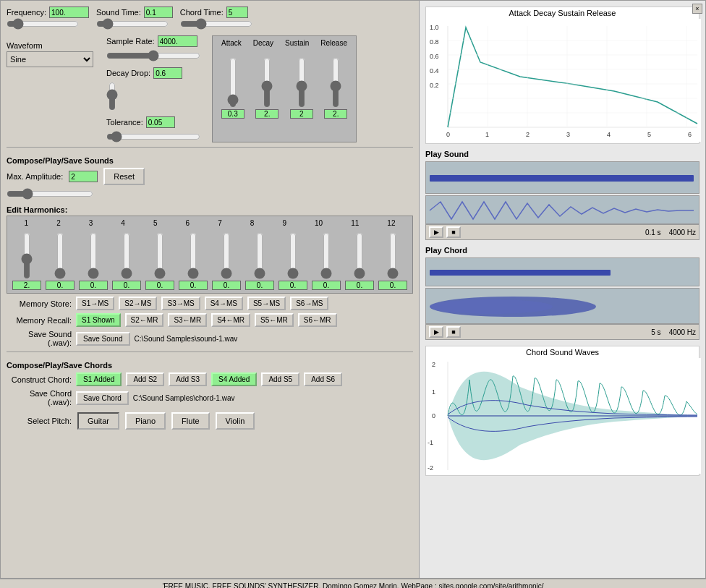  Describe the element at coordinates (234, 379) in the screenshot. I see `chord-s4: S4 Added` at that location.